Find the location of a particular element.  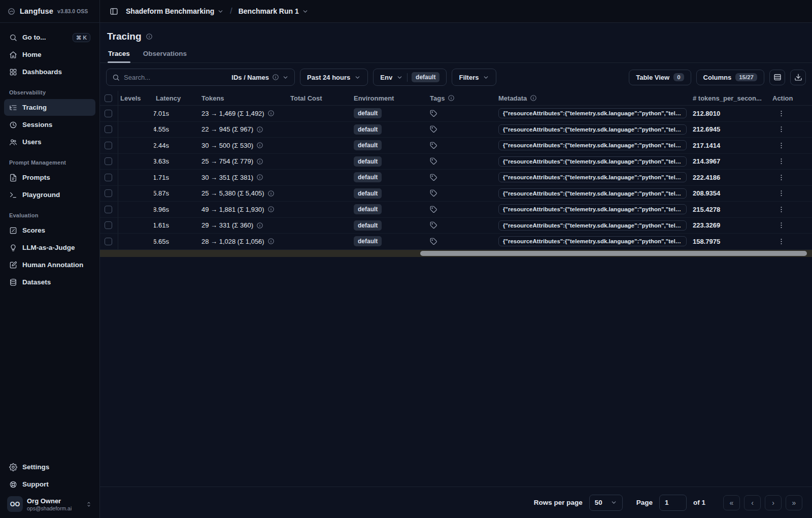

tab-observations: Observations is located at coordinates (165, 54).